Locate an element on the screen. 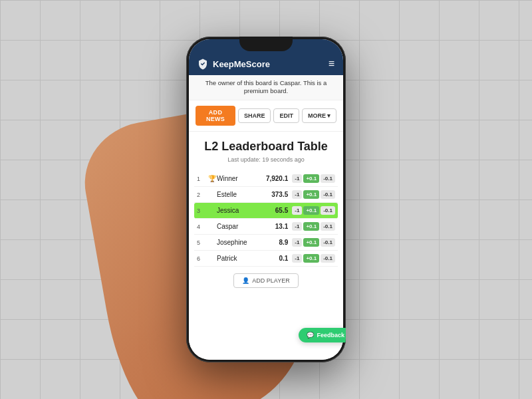 The height and width of the screenshot is (399, 532). table-row: 3 Jessica 65.5 -1 +0.1 -0.1 is located at coordinates (266, 211).